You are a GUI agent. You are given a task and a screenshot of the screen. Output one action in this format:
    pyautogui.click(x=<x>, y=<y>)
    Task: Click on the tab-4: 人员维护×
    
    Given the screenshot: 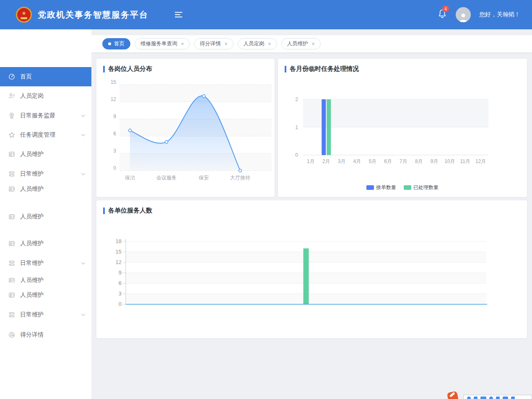 What is the action you would take?
    pyautogui.click(x=301, y=44)
    